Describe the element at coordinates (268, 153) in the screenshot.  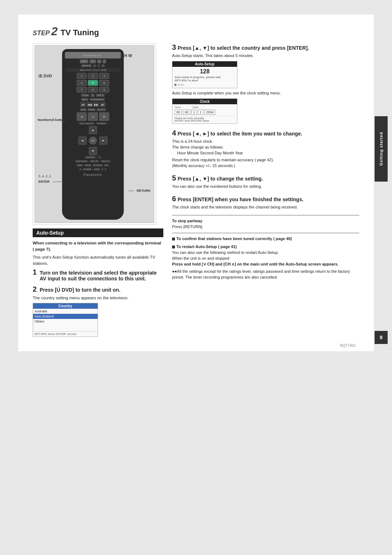
I see `step4-table: Hour Minute Second Day Month Year` at that location.